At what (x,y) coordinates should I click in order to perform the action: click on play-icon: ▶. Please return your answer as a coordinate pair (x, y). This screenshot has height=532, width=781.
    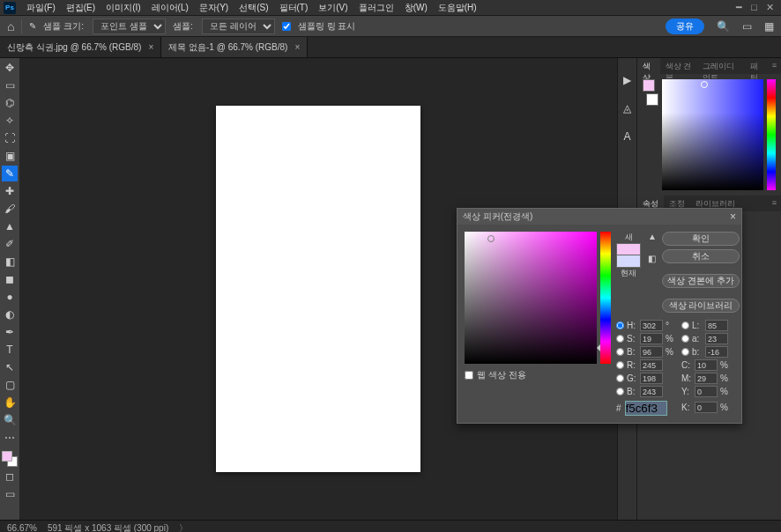
    Looking at the image, I should click on (628, 80).